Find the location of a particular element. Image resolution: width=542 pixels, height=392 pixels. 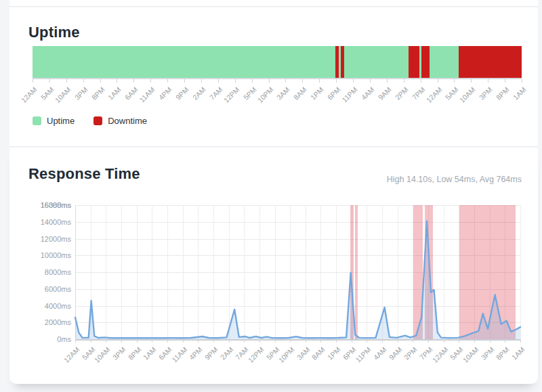

uptime-legend: Uptime Downtime is located at coordinates (89, 121).